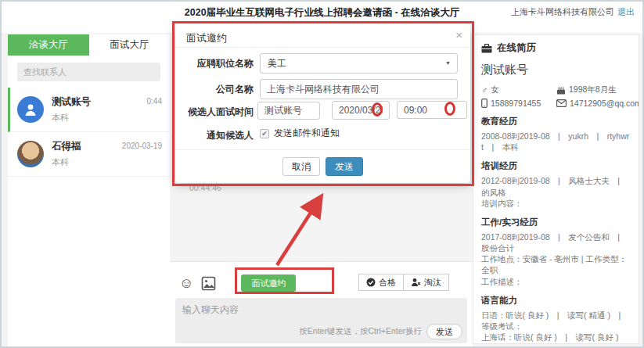 The image size is (644, 348). Describe the element at coordinates (301, 167) in the screenshot. I see `cancel-button: 取消` at that location.